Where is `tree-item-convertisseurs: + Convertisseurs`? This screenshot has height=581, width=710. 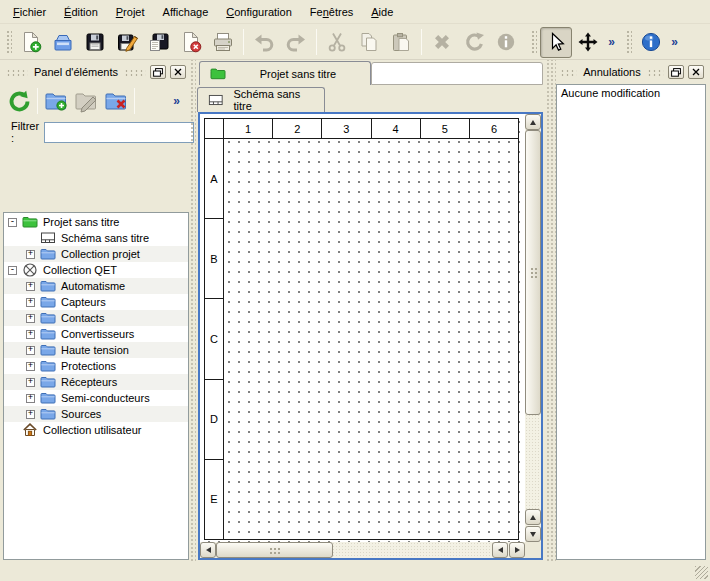 tree-item-convertisseurs: + Convertisseurs is located at coordinates (96, 334).